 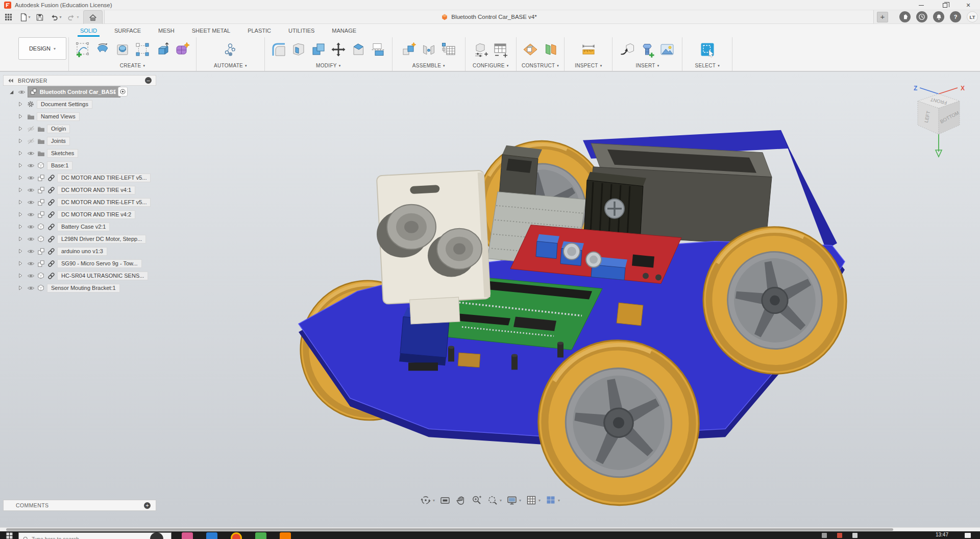 I want to click on restore-button, so click(x=945, y=5).